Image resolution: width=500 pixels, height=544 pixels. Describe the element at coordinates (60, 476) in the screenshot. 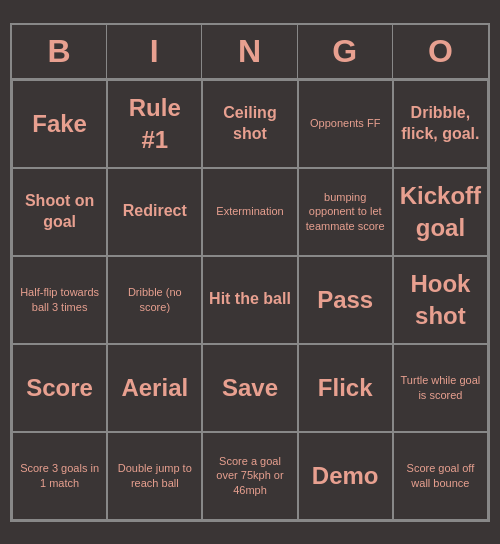

I see `bingo-cell: Score 3 goals in 1 match` at that location.